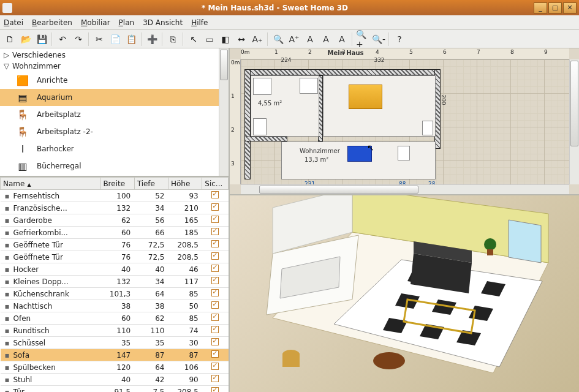  What do you see at coordinates (115, 221) in the screenshot?
I see `table-row: ▪Garderobe6256165` at bounding box center [115, 221].